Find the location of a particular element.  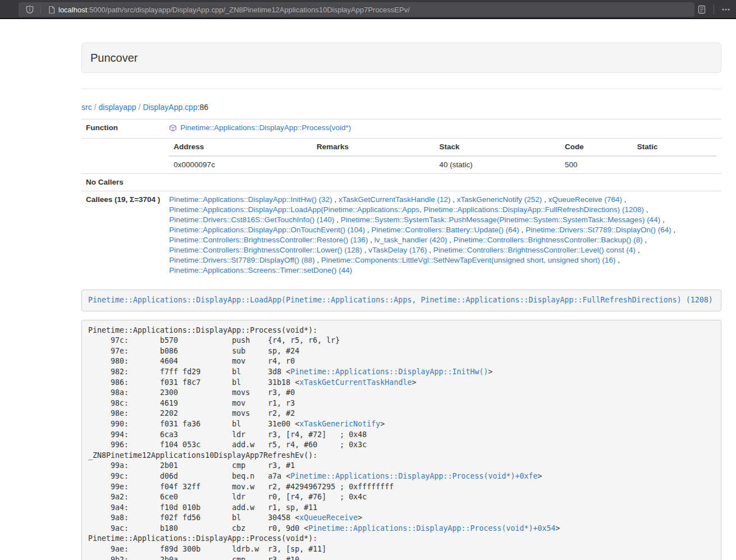

column-header-static: Static is located at coordinates (675, 147).